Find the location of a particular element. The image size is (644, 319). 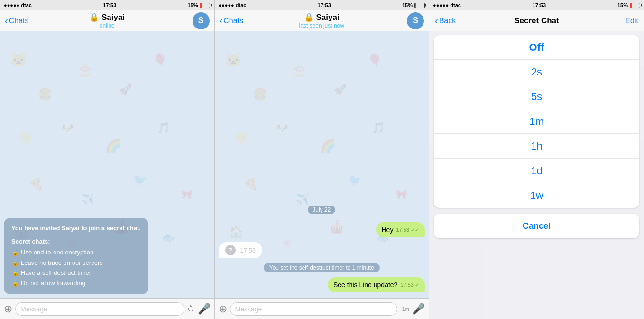

nav-bar-2: ‹ Chats 🔒 Saiyai last seen just now S is located at coordinates (322, 21).